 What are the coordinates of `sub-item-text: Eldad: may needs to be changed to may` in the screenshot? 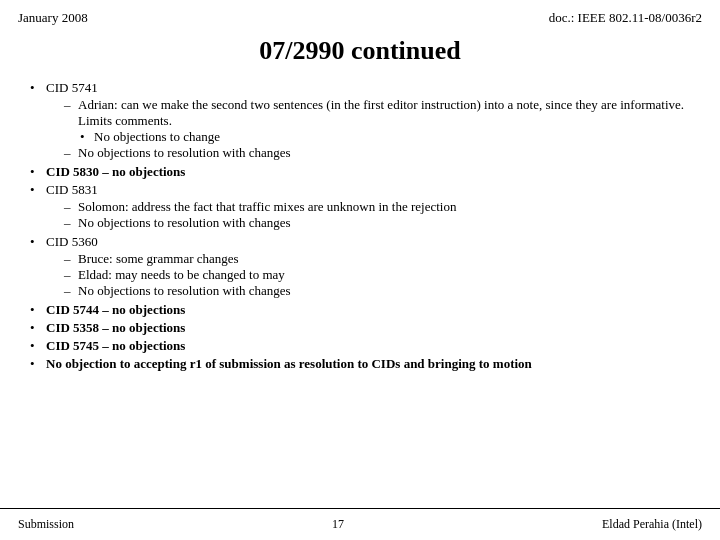 It's located at (182, 275).